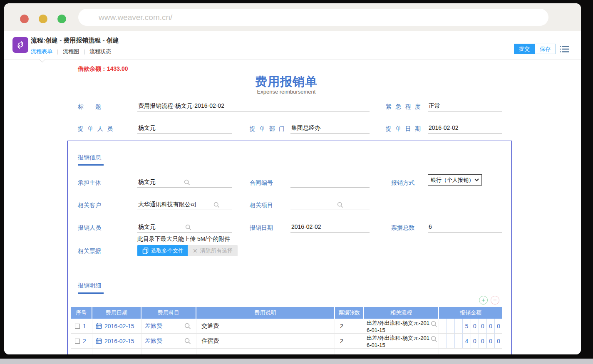 This screenshot has height=364, width=593. Describe the element at coordinates (403, 183) in the screenshot. I see `method-label: 报销方式` at that location.